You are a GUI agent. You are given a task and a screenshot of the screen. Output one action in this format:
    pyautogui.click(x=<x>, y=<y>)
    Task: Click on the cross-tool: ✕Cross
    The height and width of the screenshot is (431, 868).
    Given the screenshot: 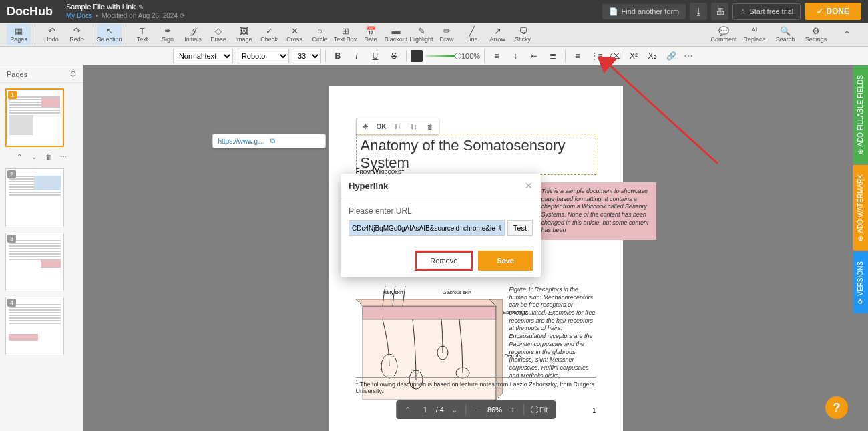 What is the action you would take?
    pyautogui.click(x=294, y=35)
    